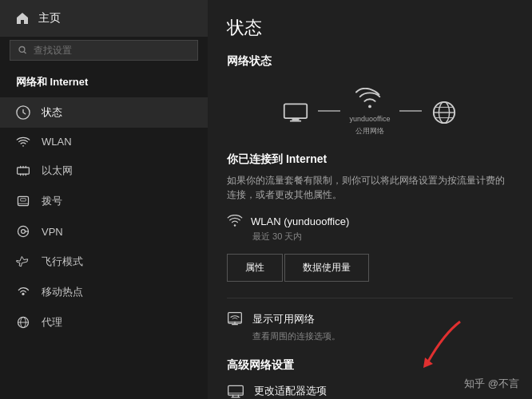  I want to click on airplane-icon, so click(23, 262).